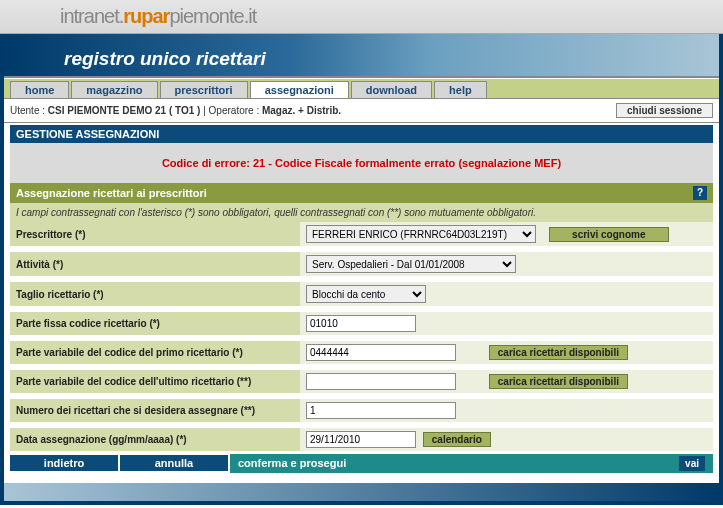 The width and height of the screenshot is (723, 508). What do you see at coordinates (155, 234) in the screenshot?
I see `label-prescrittore: Prescrittore (*)` at bounding box center [155, 234].